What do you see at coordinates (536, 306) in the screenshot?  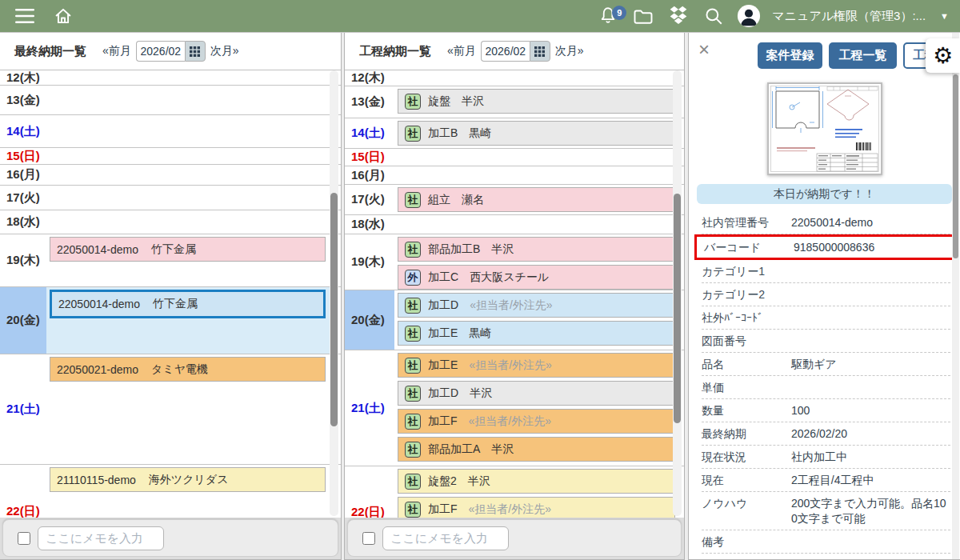 I see `process-entry: 社加工D«担当者/外注先»` at bounding box center [536, 306].